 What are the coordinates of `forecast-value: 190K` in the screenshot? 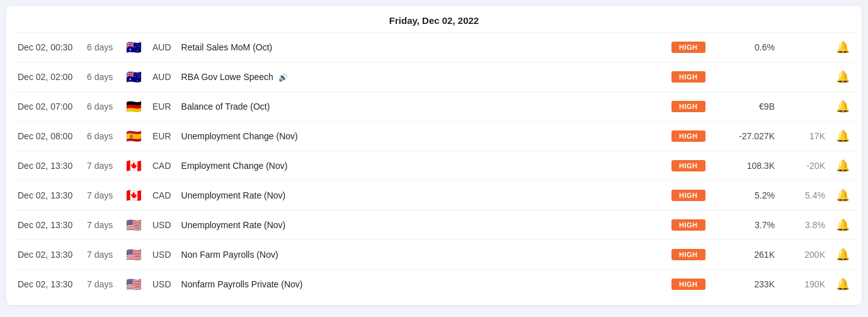 It's located at (805, 285).